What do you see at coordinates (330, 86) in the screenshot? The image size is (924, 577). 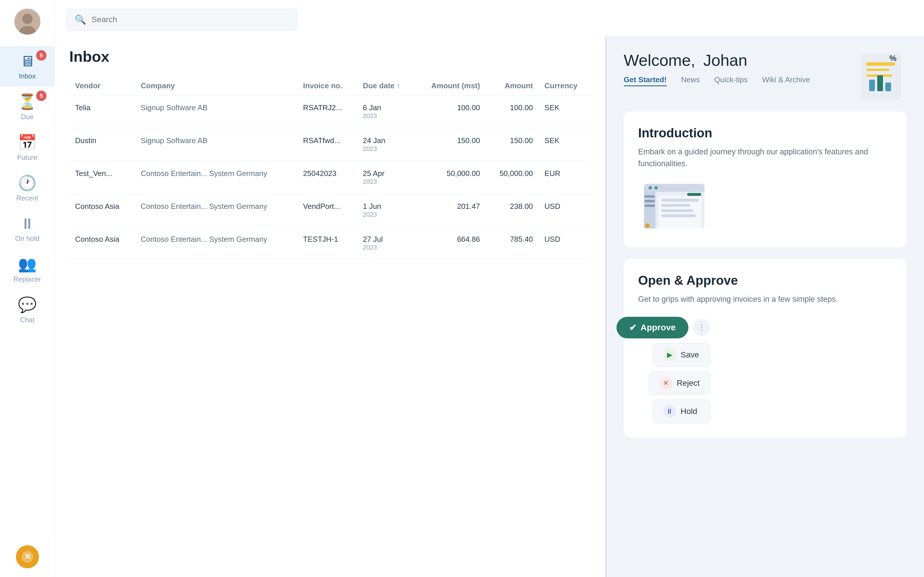 I see `table-header-row: Vendor Company Invoice no. Due date ↑ Am…` at bounding box center [330, 86].